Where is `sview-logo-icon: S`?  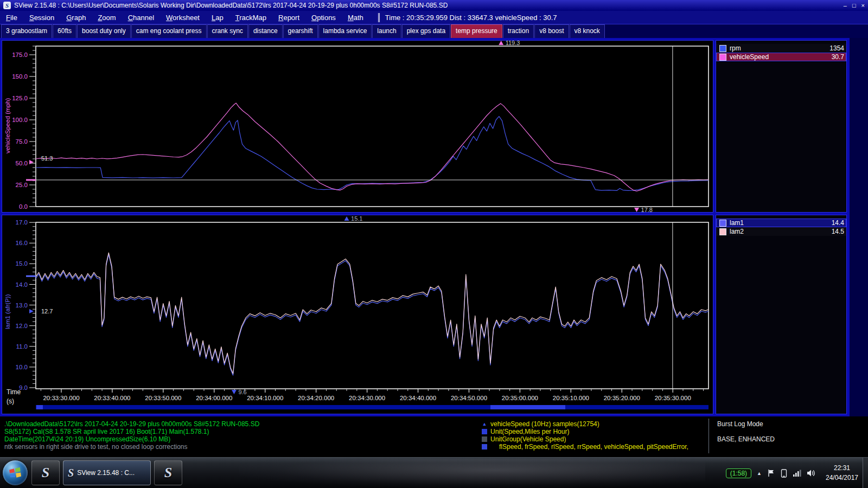 sview-logo-icon: S is located at coordinates (168, 473).